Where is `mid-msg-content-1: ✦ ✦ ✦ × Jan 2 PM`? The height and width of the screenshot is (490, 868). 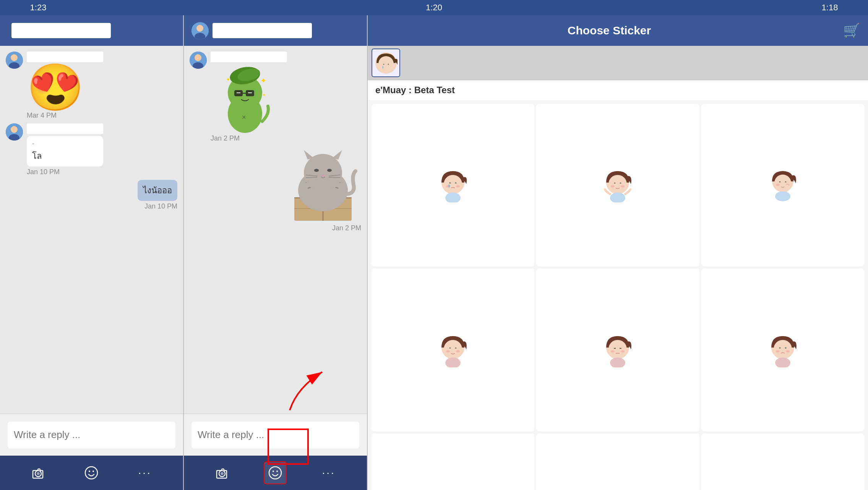 mid-msg-content-1: ✦ ✦ ✦ × Jan 2 PM is located at coordinates (249, 97).